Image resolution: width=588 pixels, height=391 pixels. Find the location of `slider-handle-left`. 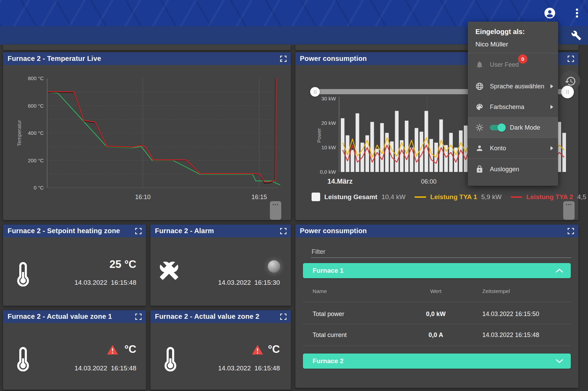

slider-handle-left is located at coordinates (315, 92).